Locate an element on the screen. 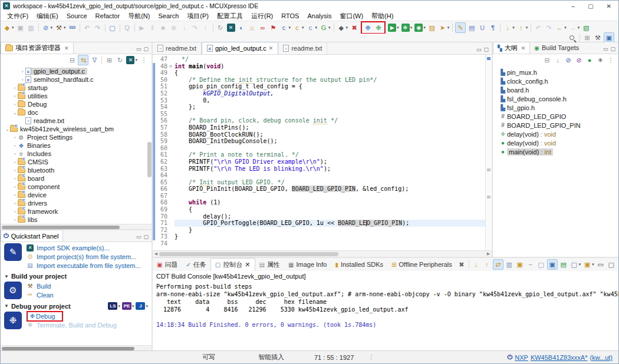 This screenshot has width=619, height=364. sort-button: ↓ is located at coordinates (558, 60).